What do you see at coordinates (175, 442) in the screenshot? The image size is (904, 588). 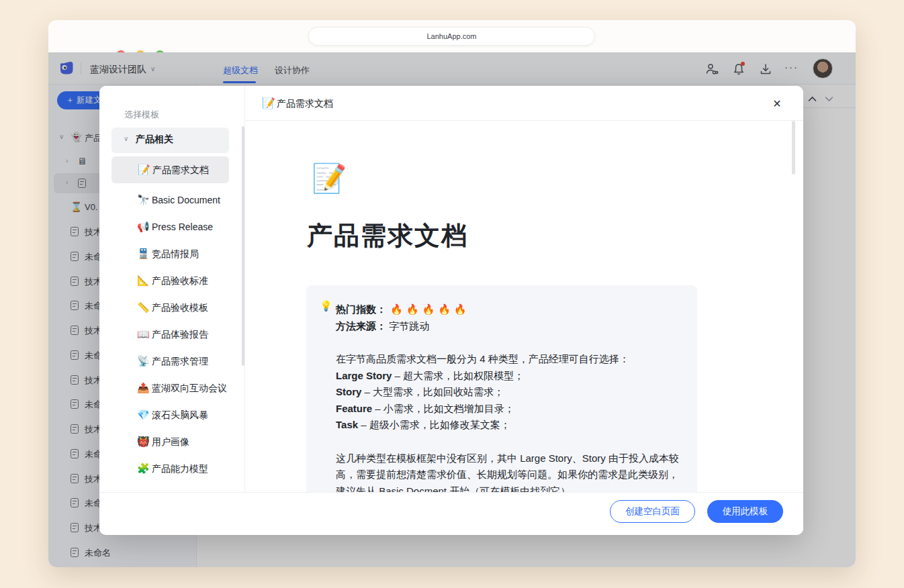 I see `template-item: 👹用户画像` at bounding box center [175, 442].